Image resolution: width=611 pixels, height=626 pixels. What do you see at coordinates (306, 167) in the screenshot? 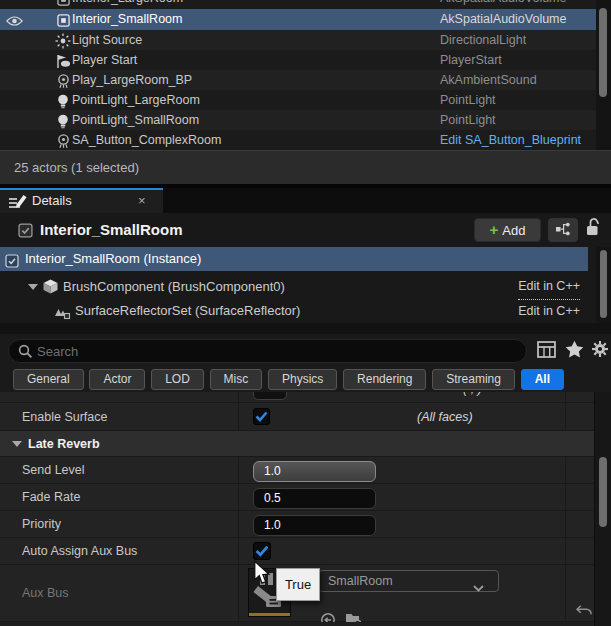
I see `outliner-status-bar: 25 actors (1 selected)` at bounding box center [306, 167].